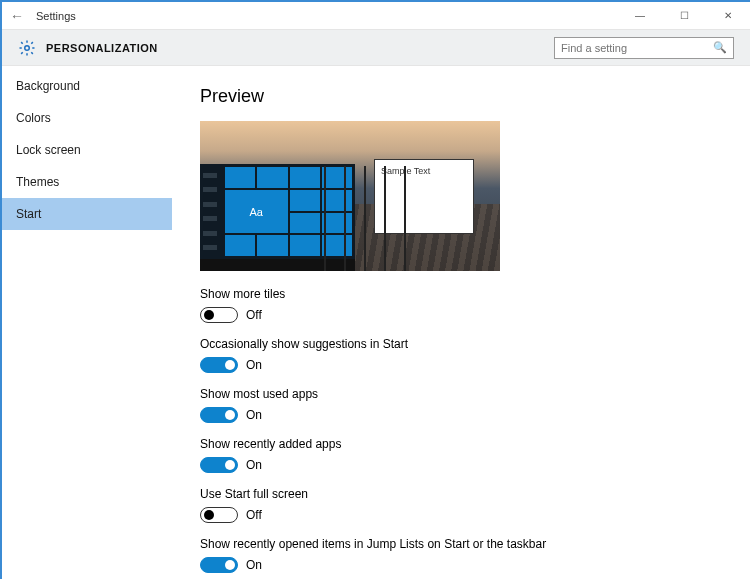 This screenshot has height=579, width=750. What do you see at coordinates (278, 265) in the screenshot?
I see `preview-taskbar` at bounding box center [278, 265].